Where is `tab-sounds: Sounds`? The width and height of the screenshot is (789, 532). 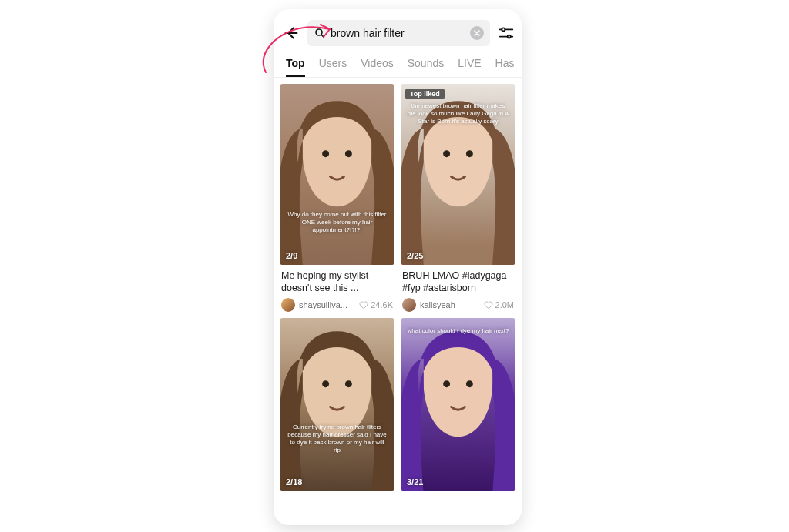
tab-sounds: Sounds is located at coordinates (425, 65).